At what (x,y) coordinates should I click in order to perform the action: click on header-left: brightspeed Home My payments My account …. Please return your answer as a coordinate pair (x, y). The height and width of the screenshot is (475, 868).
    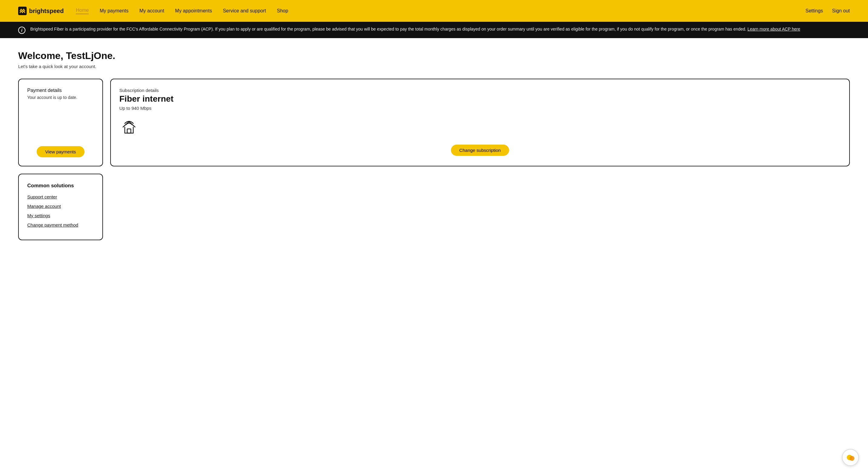
    Looking at the image, I should click on (153, 11).